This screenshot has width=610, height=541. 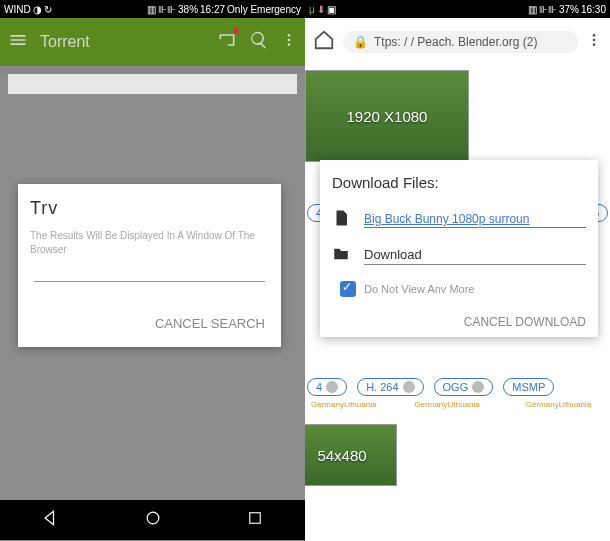 What do you see at coordinates (264, 10) in the screenshot?
I see `network-status: Only Emergency` at bounding box center [264, 10].